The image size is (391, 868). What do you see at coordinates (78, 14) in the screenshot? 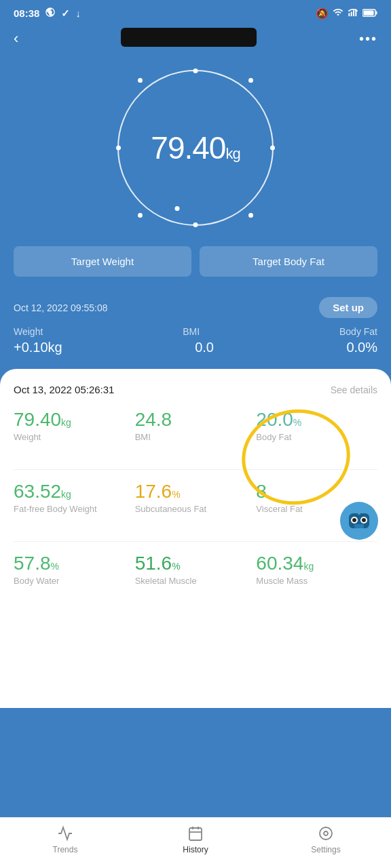
I see `download-icon: ↓` at bounding box center [78, 14].